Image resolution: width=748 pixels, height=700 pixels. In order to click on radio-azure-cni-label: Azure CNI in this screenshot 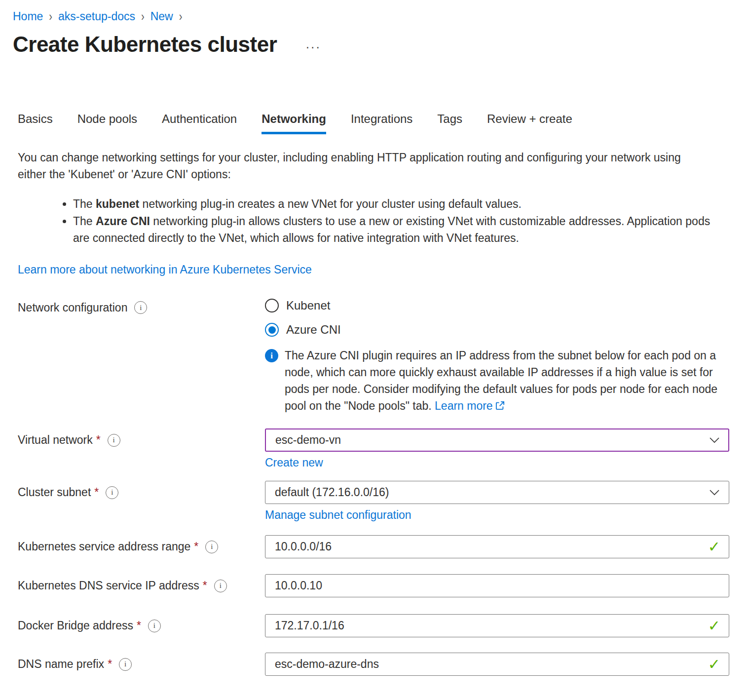, I will do `click(314, 330)`.